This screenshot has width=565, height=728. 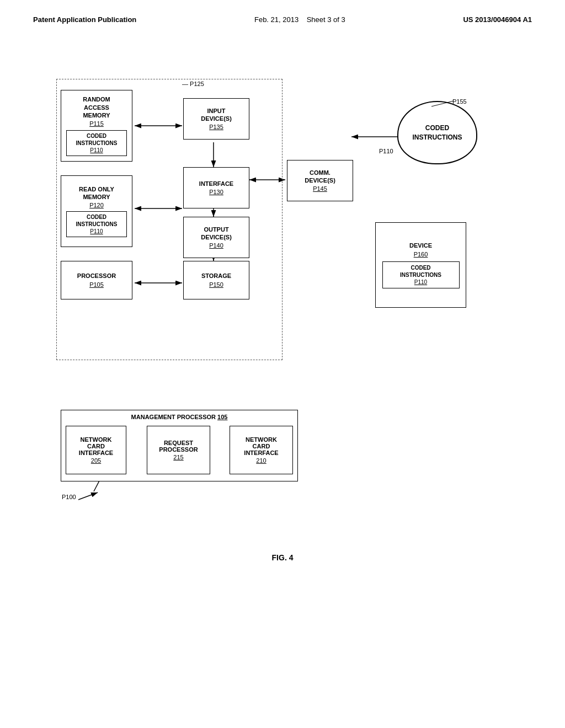 I want to click on coded-oval-label: CODEDINSTRUCTIONS, so click(x=438, y=133).